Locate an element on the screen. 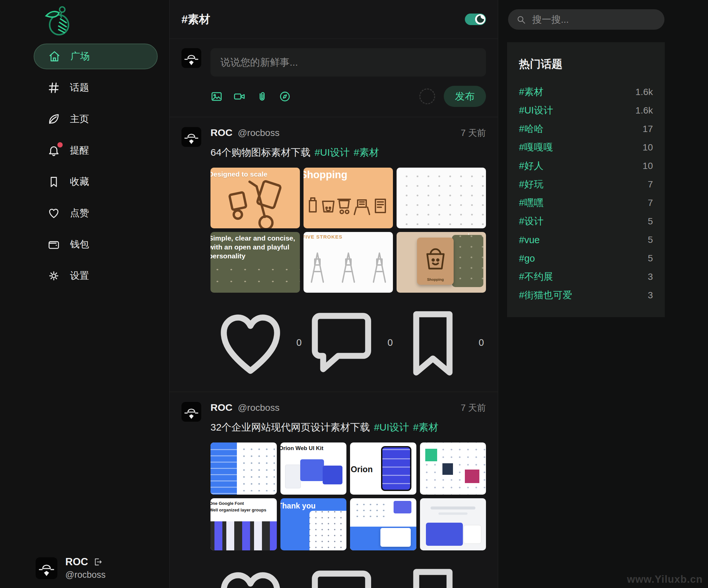 This screenshot has height=588, width=708. topic-label: #设计 is located at coordinates (531, 221).